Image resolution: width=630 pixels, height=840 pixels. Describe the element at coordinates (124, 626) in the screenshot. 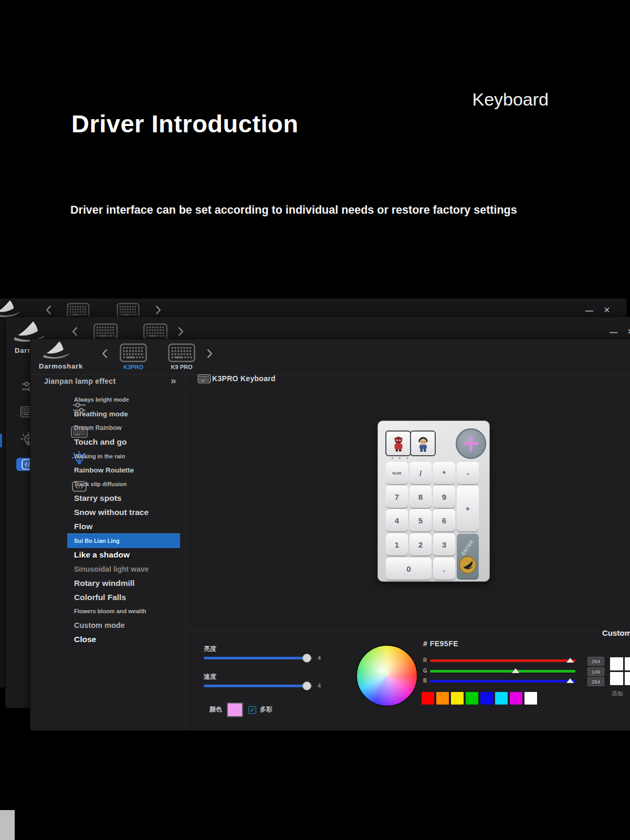

I see `lamp-mode-item: Custom mode` at that location.